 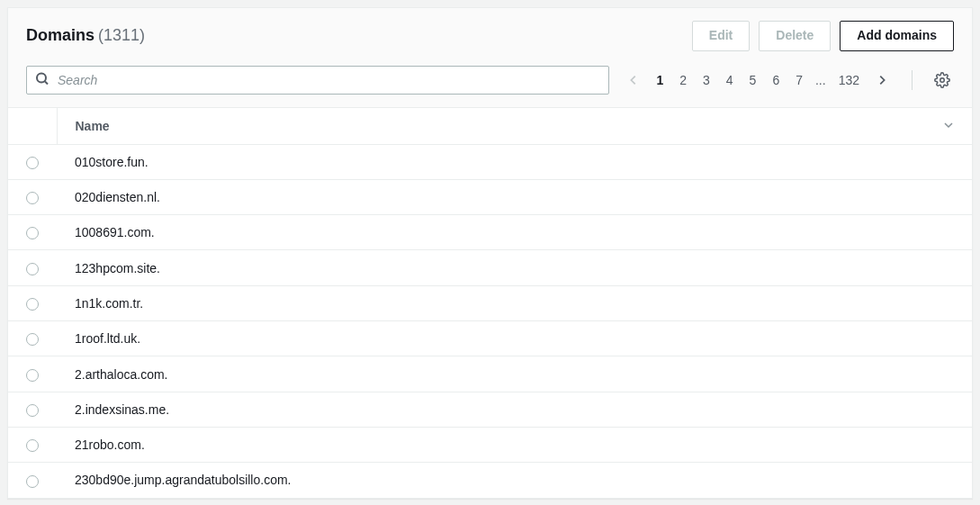 I want to click on page-last: 132, so click(x=850, y=80).